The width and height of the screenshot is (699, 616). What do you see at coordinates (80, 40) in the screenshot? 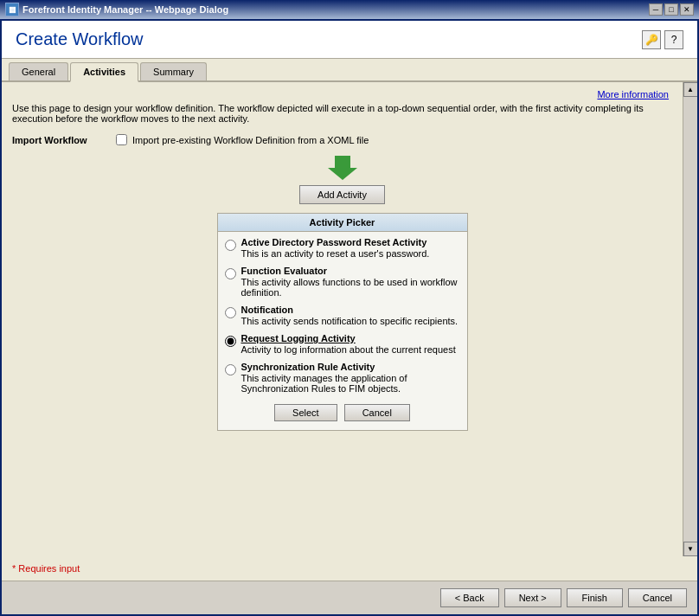
I see `dialog-title: Create Workflow` at bounding box center [80, 40].